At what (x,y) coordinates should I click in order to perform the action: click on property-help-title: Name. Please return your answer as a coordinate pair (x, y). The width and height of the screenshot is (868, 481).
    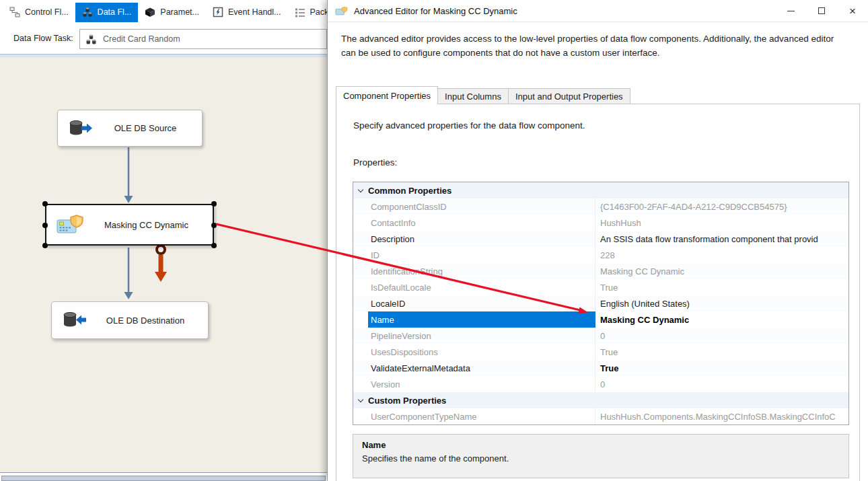
    Looking at the image, I should click on (601, 445).